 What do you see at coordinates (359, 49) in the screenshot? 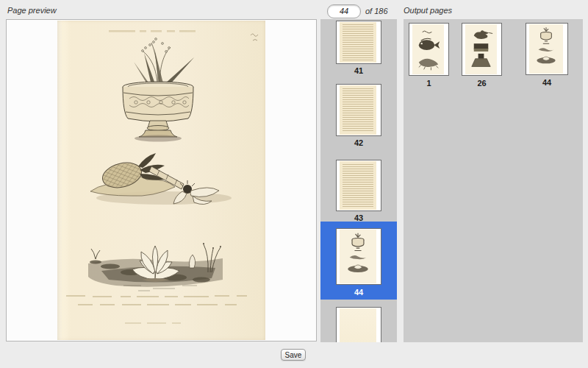
I see `filmstrip-item-41: 41` at bounding box center [359, 49].